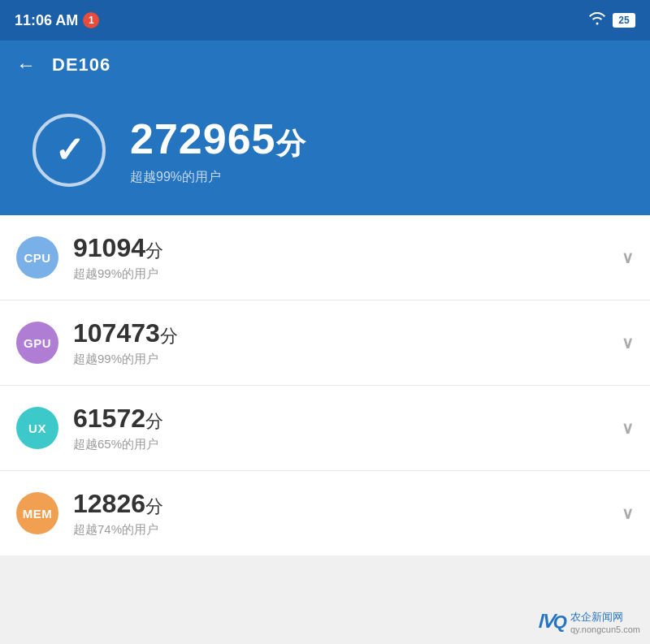 Image resolution: width=650 pixels, height=644 pixels. I want to click on mem-desc: 超越74%的用户, so click(154, 529).